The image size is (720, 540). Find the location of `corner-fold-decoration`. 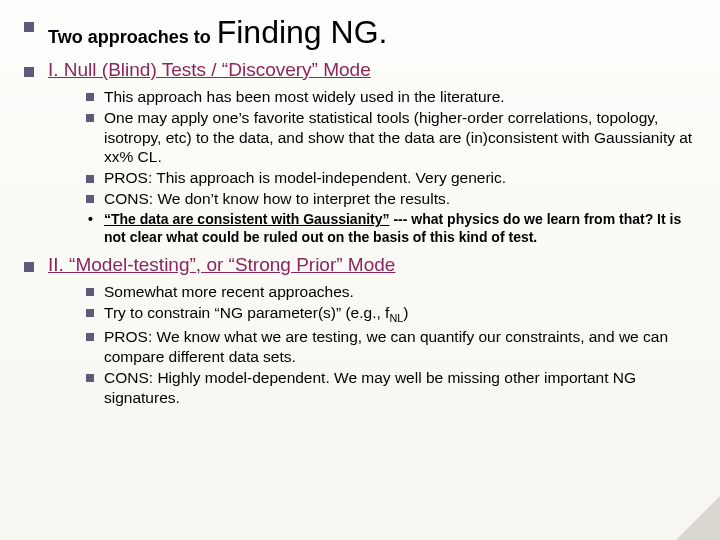

corner-fold-decoration is located at coordinates (698, 518).